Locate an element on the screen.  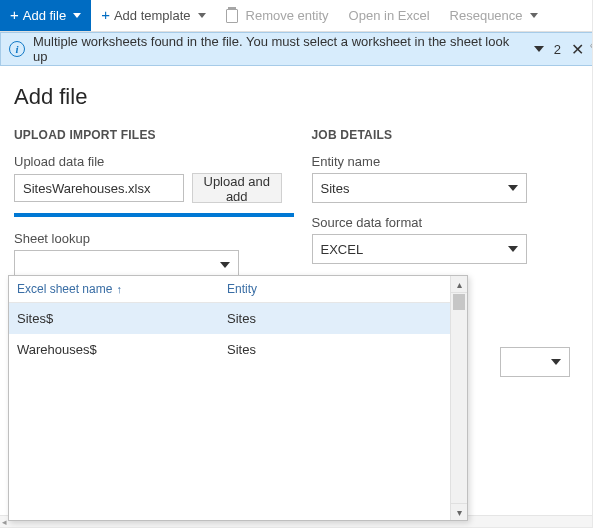
sheet-lookup-label: Sheet lookup is located at coordinates (148, 238).